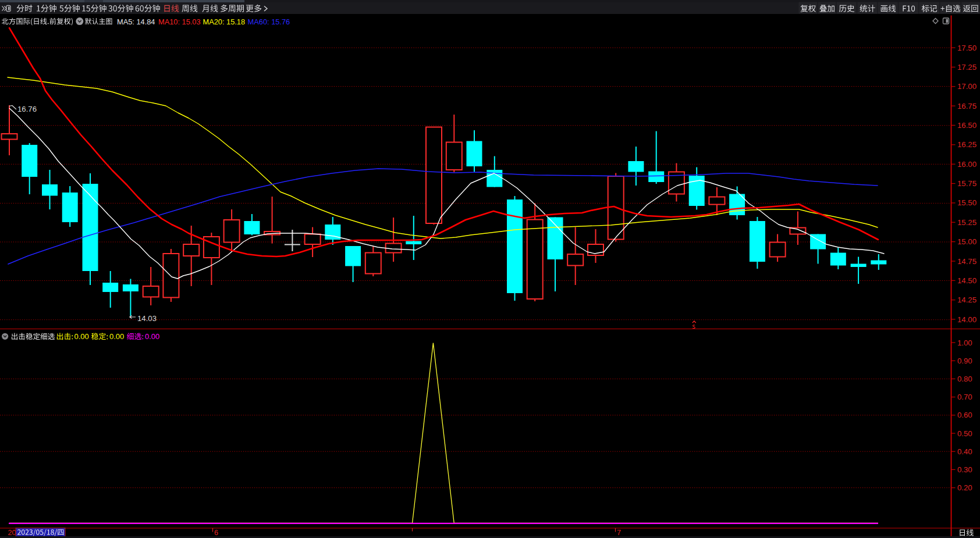  What do you see at coordinates (269, 22) in the screenshot?
I see `svg-text: MA60: 15.76` at bounding box center [269, 22].